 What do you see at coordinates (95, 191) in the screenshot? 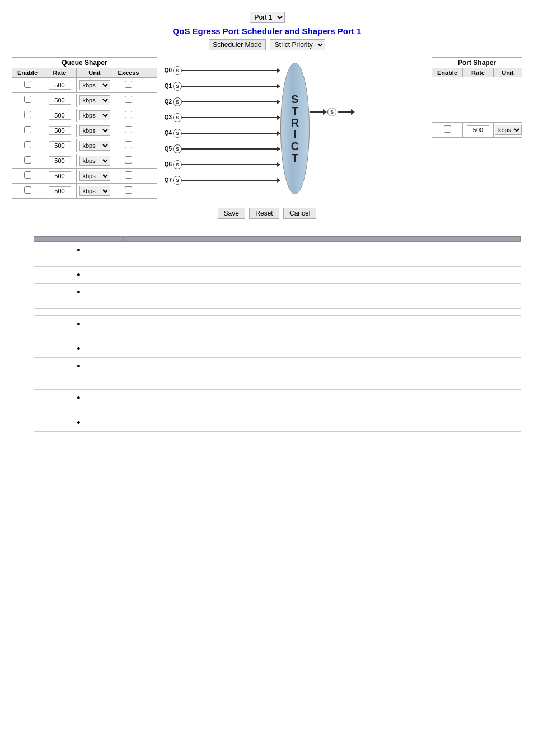
I see `qs-unit-select-q7: kbpsMbps` at bounding box center [95, 191].